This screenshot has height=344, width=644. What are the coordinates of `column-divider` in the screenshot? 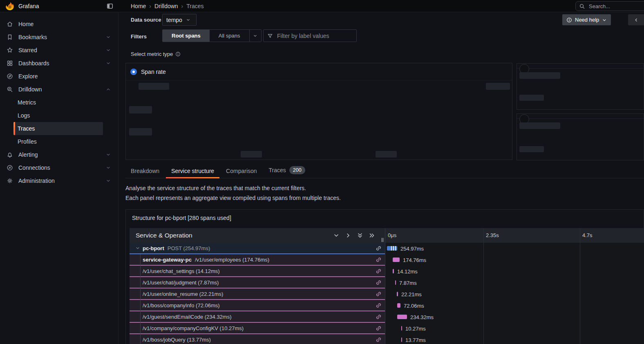 It's located at (385, 286).